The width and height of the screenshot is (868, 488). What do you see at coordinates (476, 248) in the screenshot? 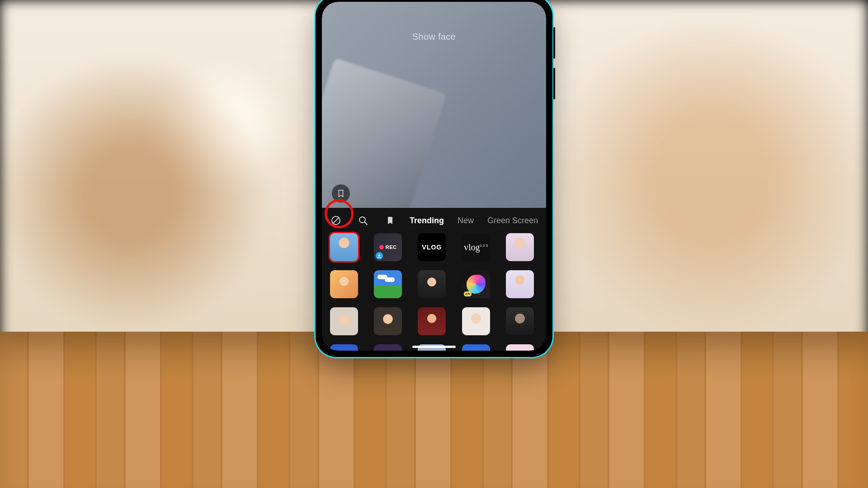
I see `tile-label: vlog1 2 3` at bounding box center [476, 248].